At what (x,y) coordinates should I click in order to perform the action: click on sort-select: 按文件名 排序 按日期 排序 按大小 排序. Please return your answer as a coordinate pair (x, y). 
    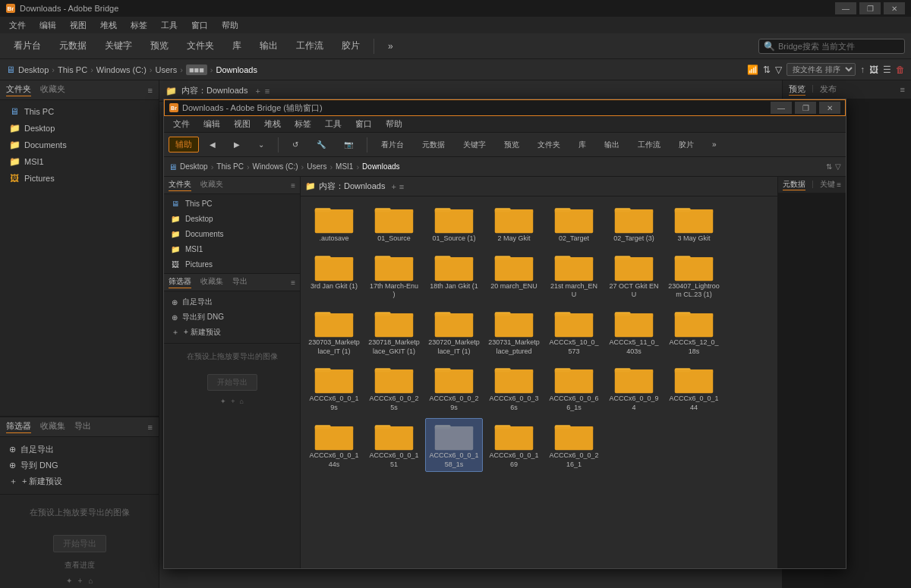
    Looking at the image, I should click on (821, 70).